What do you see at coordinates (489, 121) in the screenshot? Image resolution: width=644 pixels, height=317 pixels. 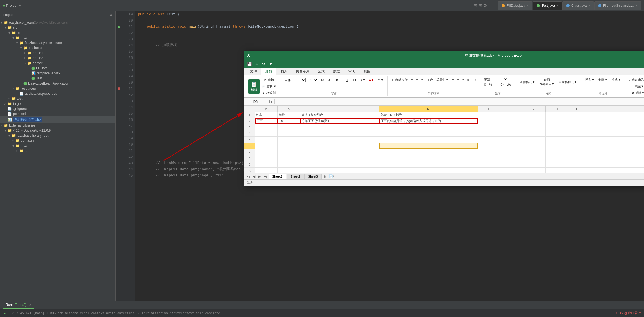 I see `excel-cell-E2` at bounding box center [489, 121].